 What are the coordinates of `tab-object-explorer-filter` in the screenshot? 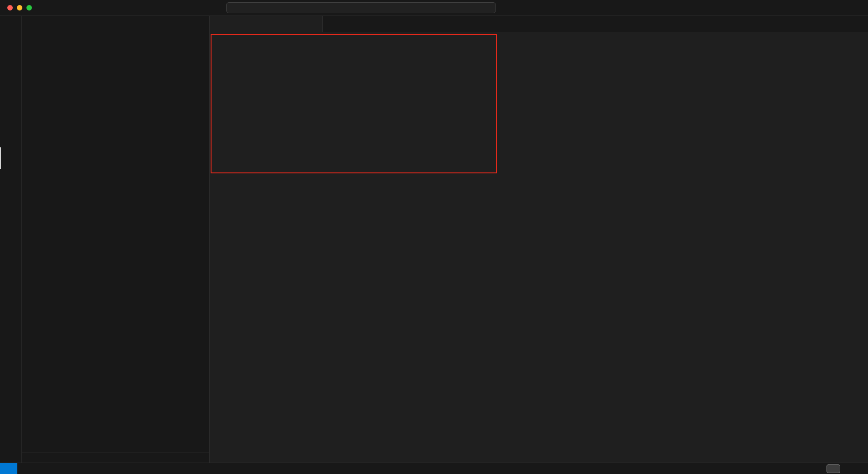 It's located at (266, 24).